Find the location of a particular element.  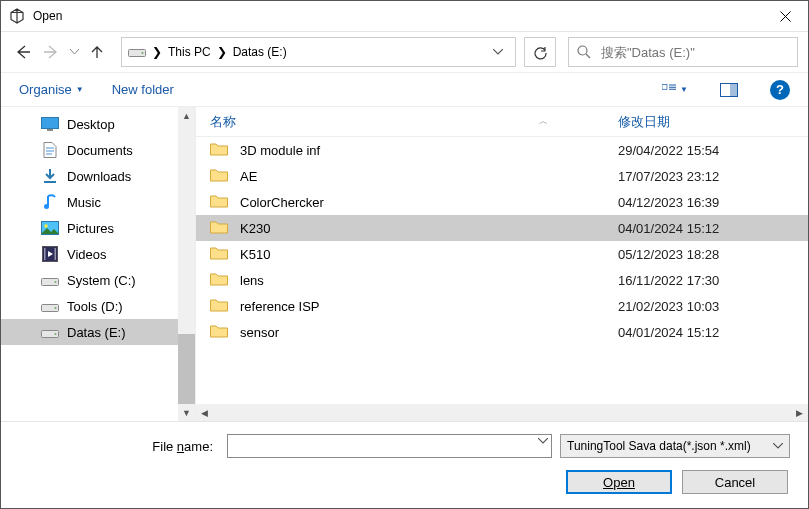

list-row: ColorChercker04/12/2023 16:39 is located at coordinates (502, 202).